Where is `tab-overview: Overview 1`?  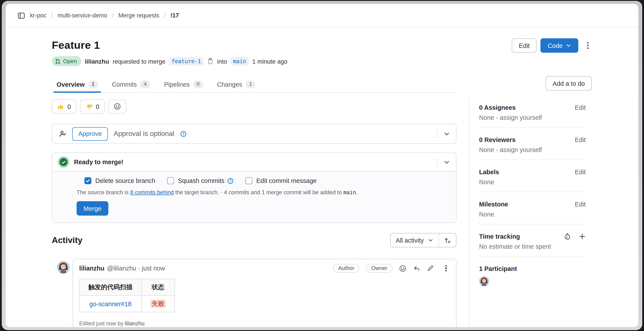
tab-overview: Overview 1 is located at coordinates (77, 84).